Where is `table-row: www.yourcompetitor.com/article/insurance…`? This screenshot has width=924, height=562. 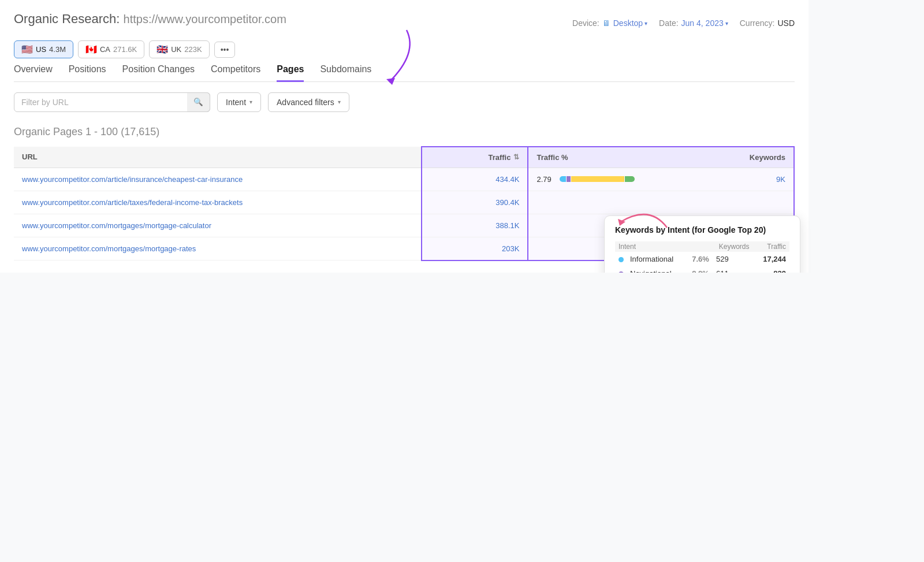 table-row: www.yourcompetitor.com/article/insurance… is located at coordinates (404, 179).